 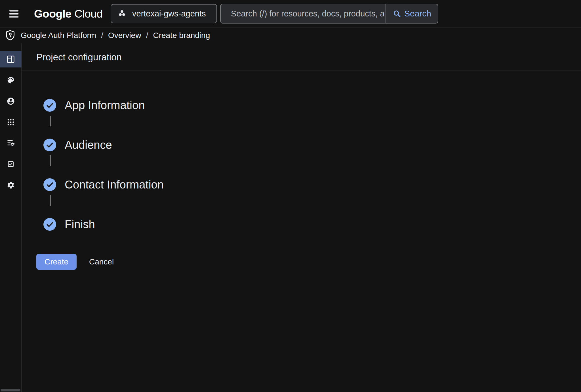 What do you see at coordinates (89, 14) in the screenshot?
I see `logo-cloud-text: Cloud` at bounding box center [89, 14].